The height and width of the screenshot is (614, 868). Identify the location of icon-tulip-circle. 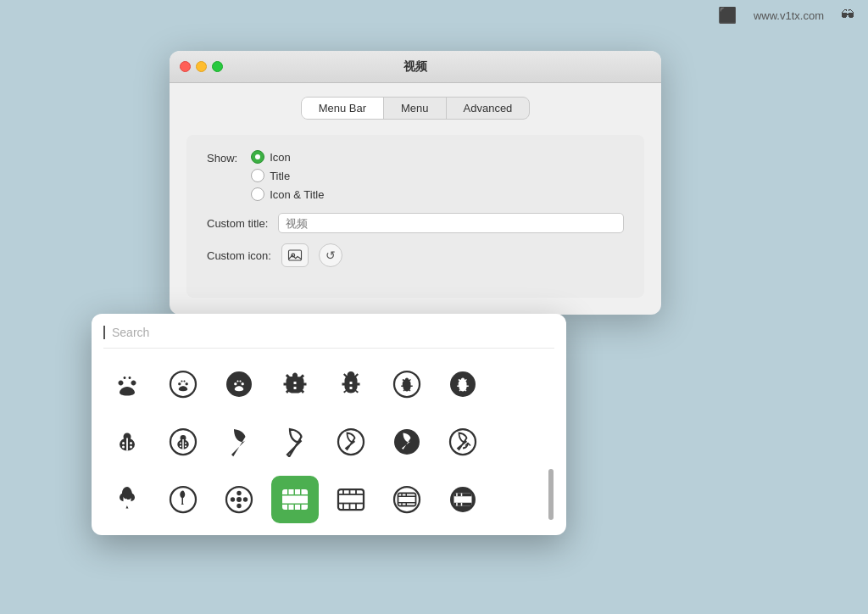
(183, 500).